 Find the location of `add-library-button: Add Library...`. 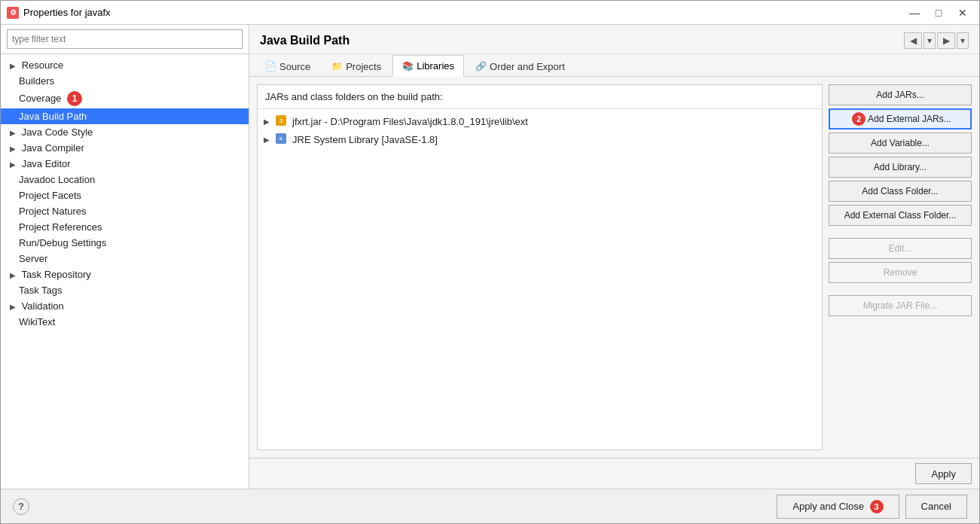

add-library-button: Add Library... is located at coordinates (900, 167).